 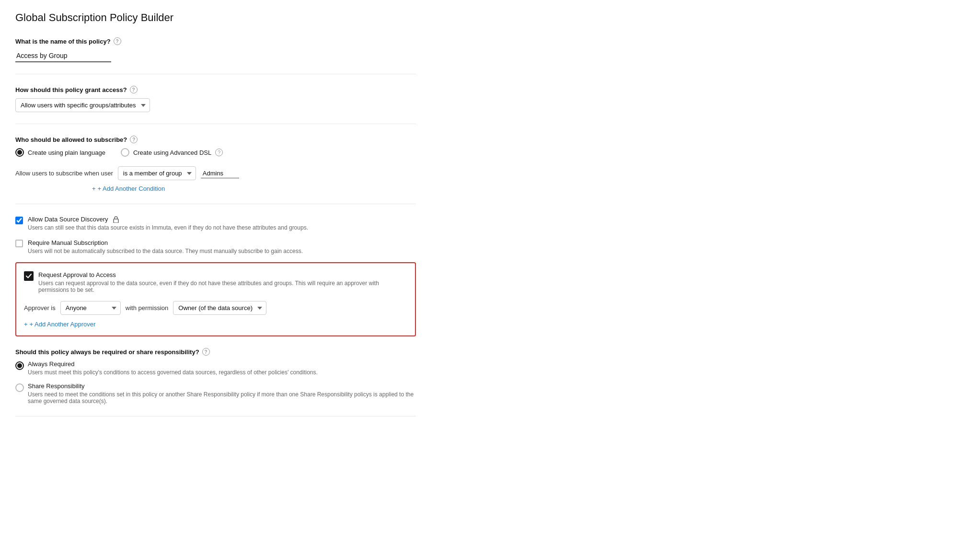 What do you see at coordinates (220, 173) in the screenshot?
I see `condition-group-input` at bounding box center [220, 173].